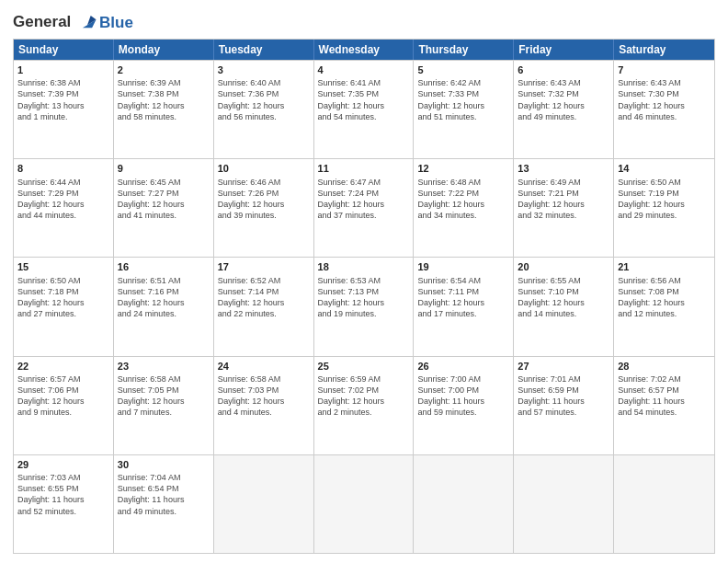 This screenshot has width=728, height=563. What do you see at coordinates (664, 70) in the screenshot?
I see `day-number: 7` at bounding box center [664, 70].